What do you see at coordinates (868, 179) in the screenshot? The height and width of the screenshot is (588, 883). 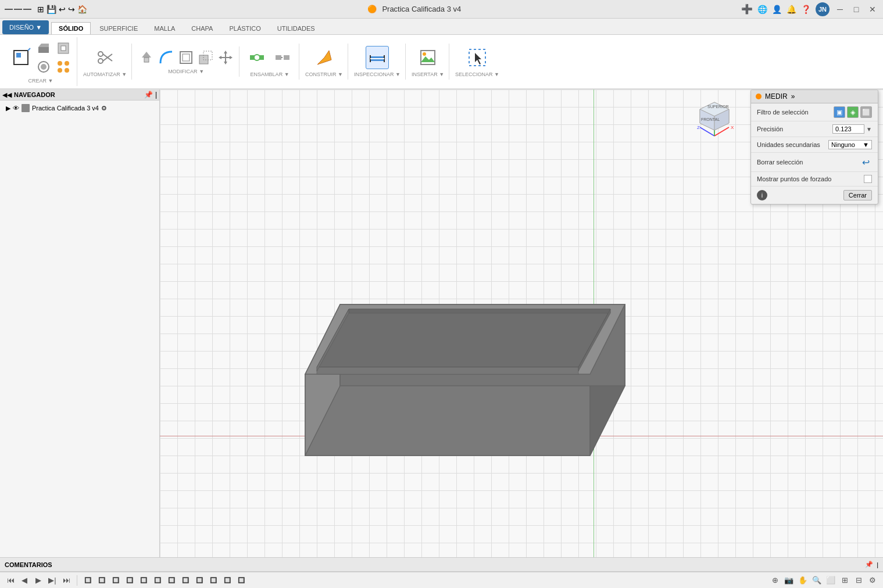 I see `mostrar-checkbox` at bounding box center [868, 179].